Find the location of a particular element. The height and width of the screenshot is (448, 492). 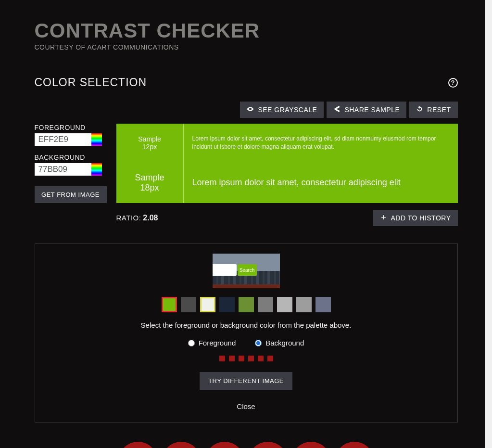

ratio-value: 2.08 is located at coordinates (150, 218).